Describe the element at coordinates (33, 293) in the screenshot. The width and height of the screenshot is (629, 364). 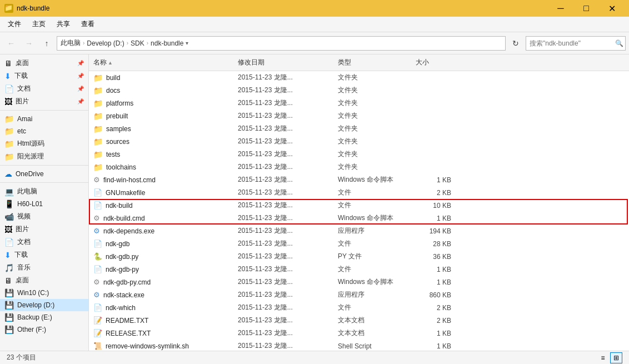
I see `sidebar-item-win10c-label: Win10 (C:)` at that location.